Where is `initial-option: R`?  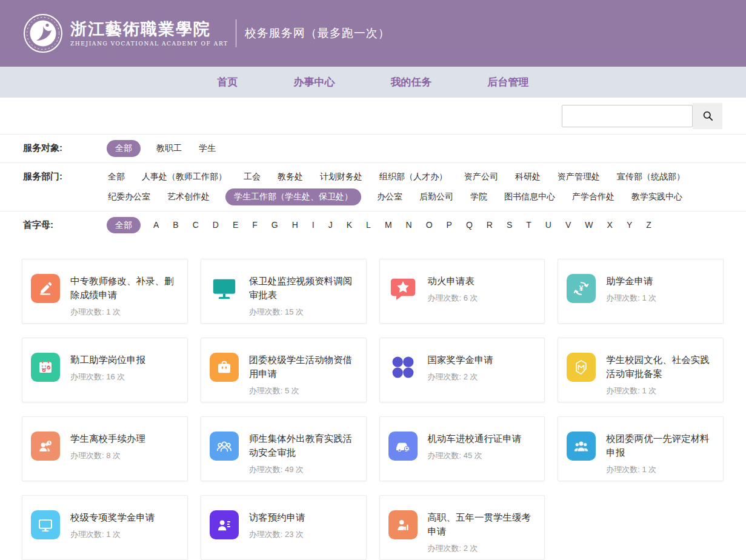 initial-option: R is located at coordinates (490, 225).